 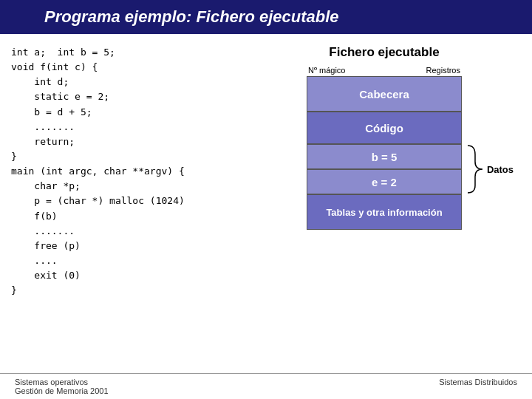 What do you see at coordinates (478, 386) in the screenshot?
I see `footer-right: Sistemas Distribuidos` at bounding box center [478, 386].